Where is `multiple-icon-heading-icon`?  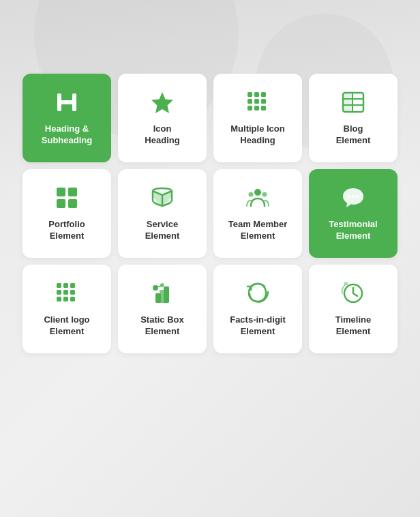 multiple-icon-heading-icon is located at coordinates (258, 104).